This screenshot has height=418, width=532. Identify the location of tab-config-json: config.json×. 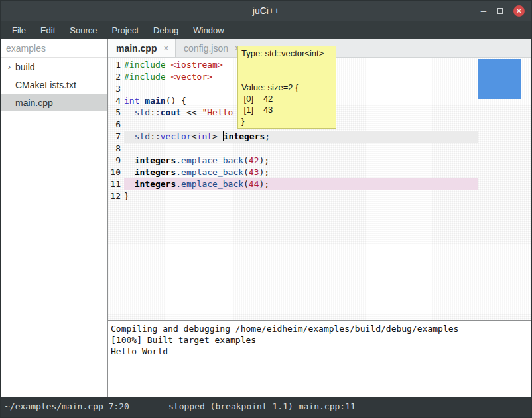
(212, 48).